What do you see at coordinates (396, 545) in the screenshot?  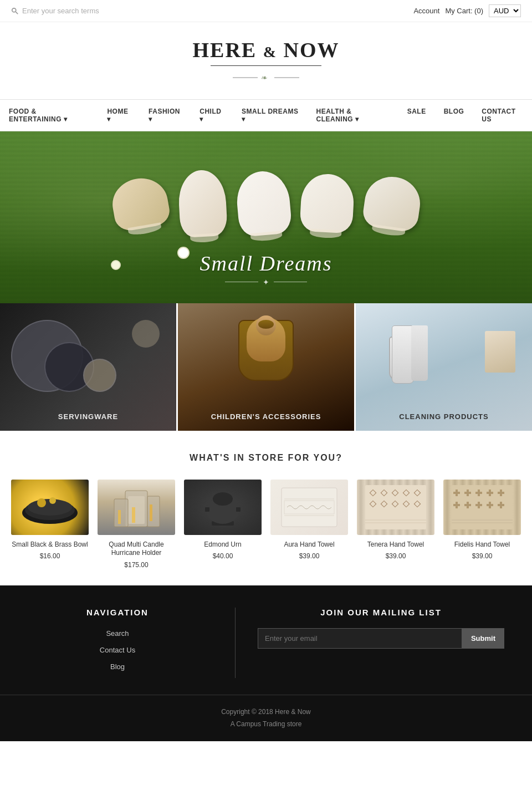 I see `product-name-tenera-hand-towel: Tenera Hand Towel` at bounding box center [396, 545].